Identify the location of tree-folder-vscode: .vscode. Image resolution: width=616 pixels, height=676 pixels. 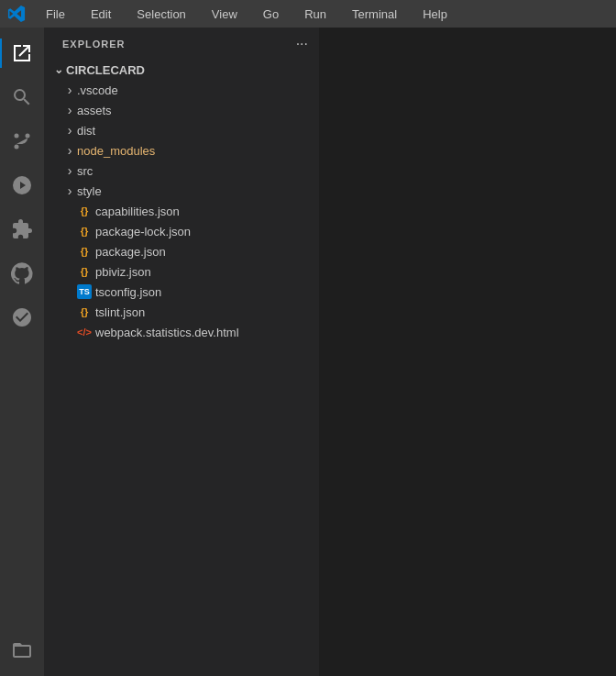
(182, 90).